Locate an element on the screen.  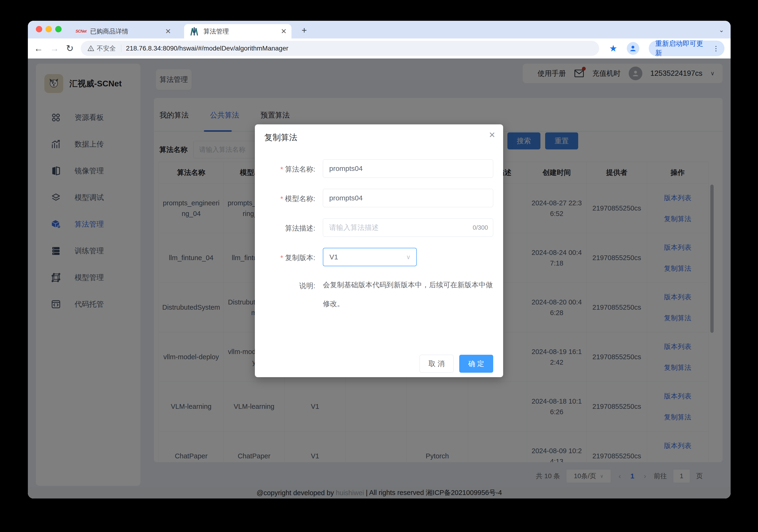
note-text: 会复制基础版本代码到新版本中，后续可在新版本中做修改。 is located at coordinates (408, 294).